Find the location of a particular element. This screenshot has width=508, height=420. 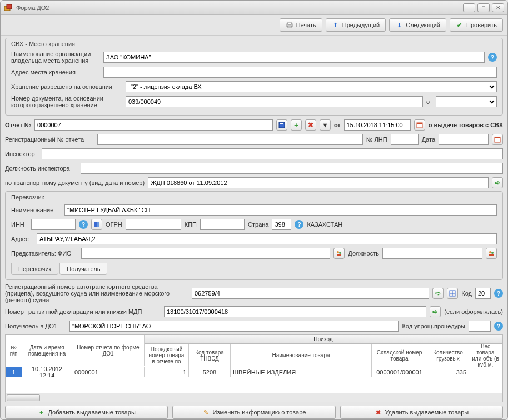

carrier-address-input is located at coordinates (267, 239).